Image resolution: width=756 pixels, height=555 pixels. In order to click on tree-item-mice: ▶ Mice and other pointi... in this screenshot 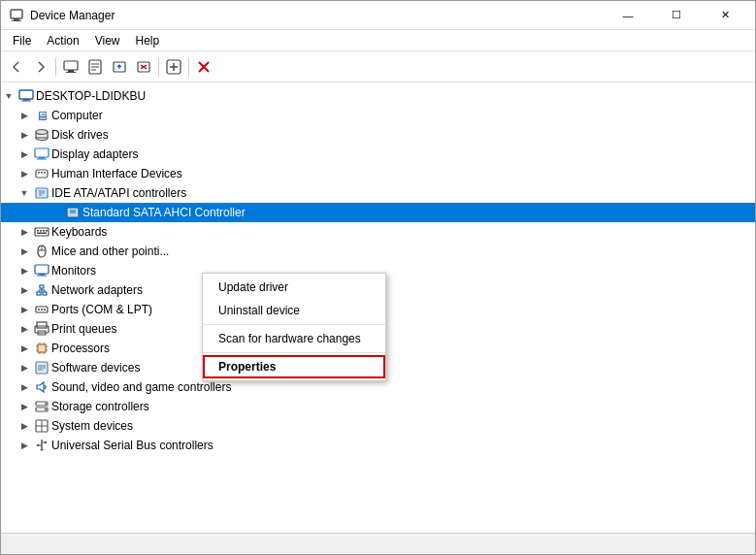, I will do `click(378, 251)`.